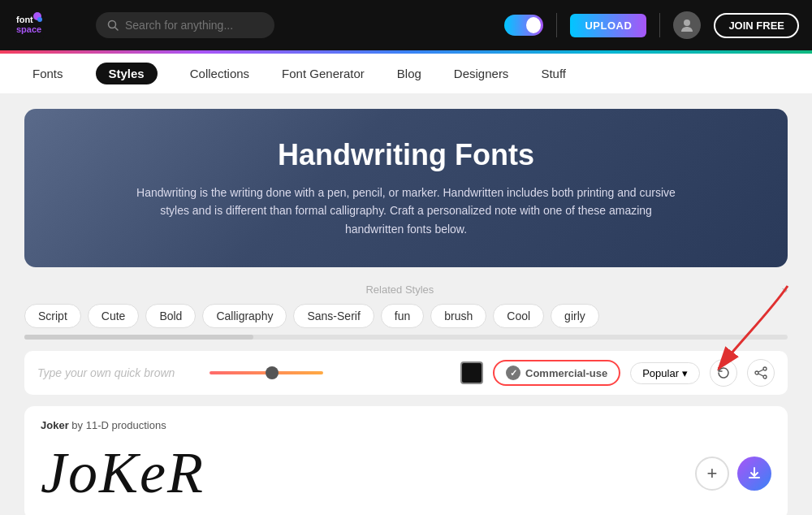 The height and width of the screenshot is (515, 812). Describe the element at coordinates (661, 374) in the screenshot. I see `popular-label: Popular` at that location.